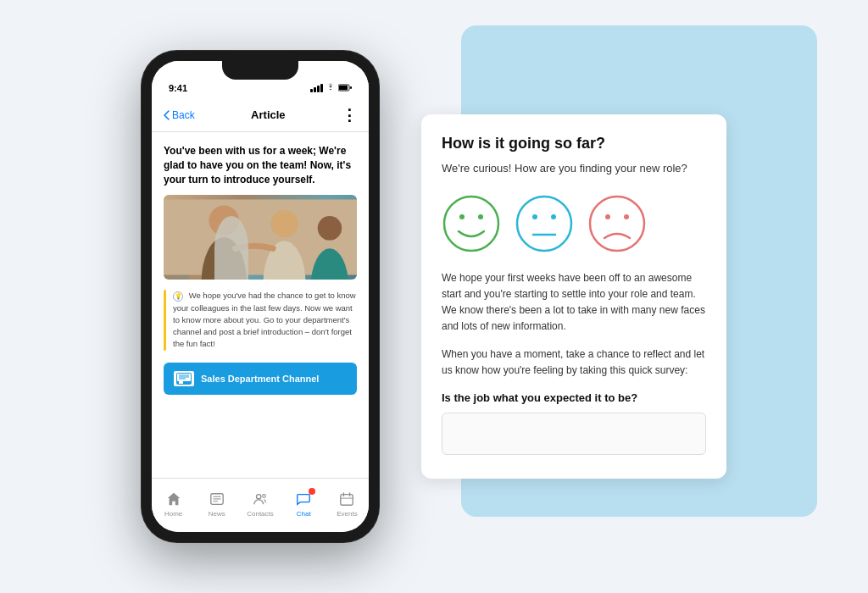 Image resolution: width=868 pixels, height=593 pixels. I want to click on yellow-bar, so click(164, 320).